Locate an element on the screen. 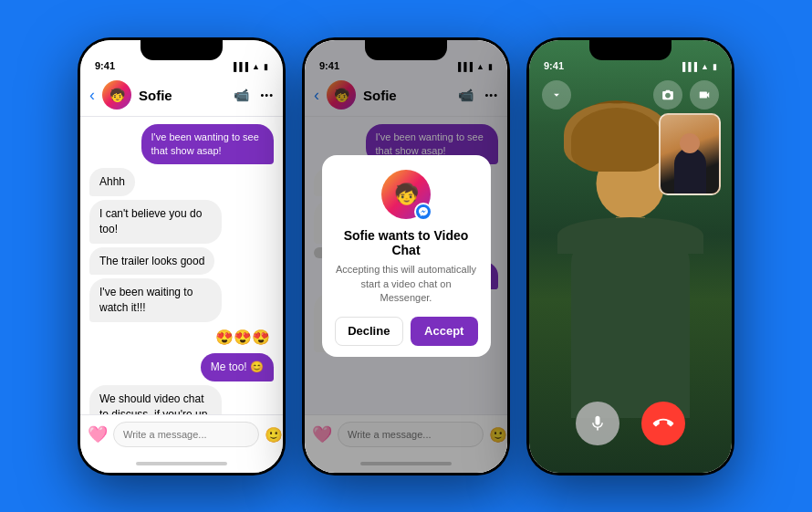 Image resolution: width=812 pixels, height=512 pixels. pip-video is located at coordinates (690, 154).